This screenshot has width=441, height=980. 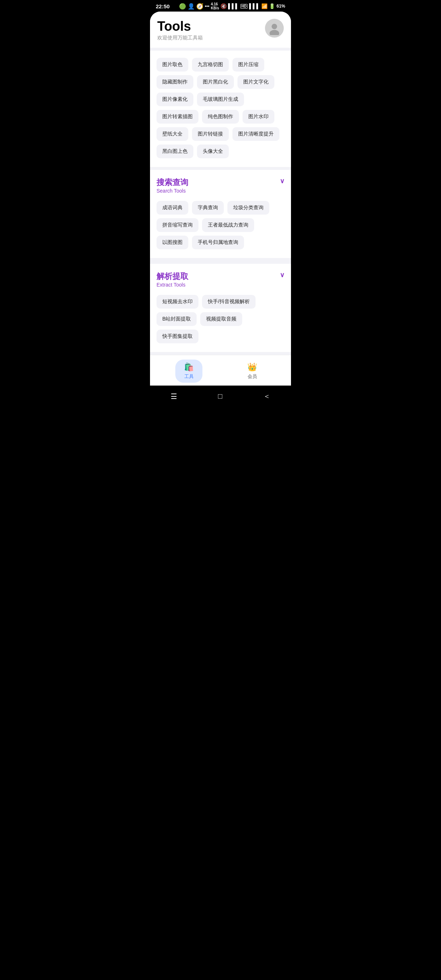 What do you see at coordinates (218, 242) in the screenshot?
I see `search-tool-btn: 手机号归属地查询` at bounding box center [218, 242].